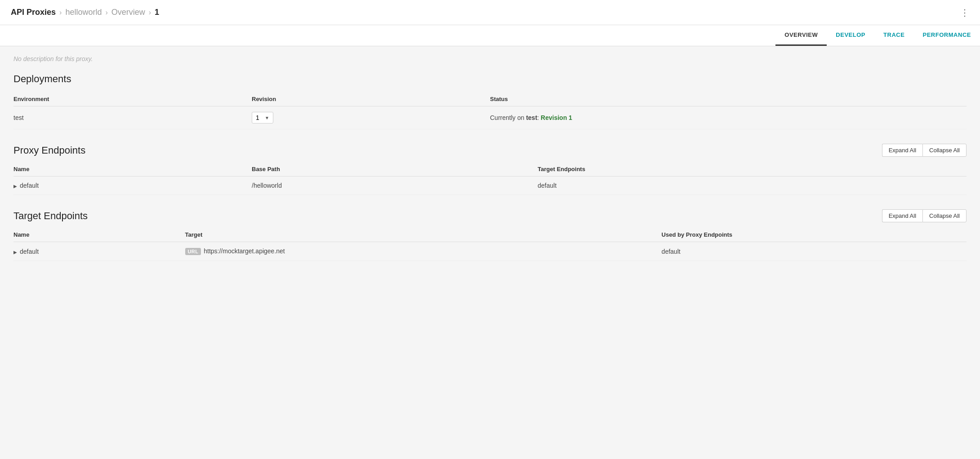 This screenshot has height=459, width=980. Describe the element at coordinates (490, 150) in the screenshot. I see `proxy-endpoints-section-header: Proxy Endpoints Expand All Collapse All` at that location.